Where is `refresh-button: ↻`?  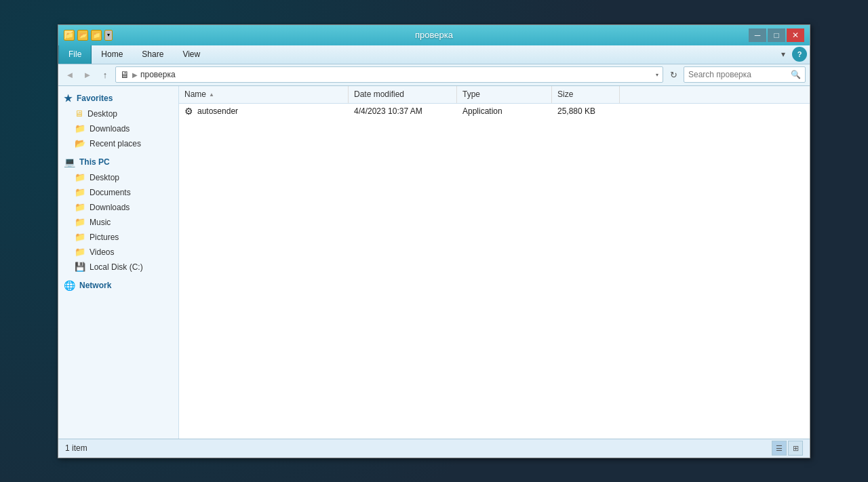 refresh-button: ↻ is located at coordinates (673, 75).